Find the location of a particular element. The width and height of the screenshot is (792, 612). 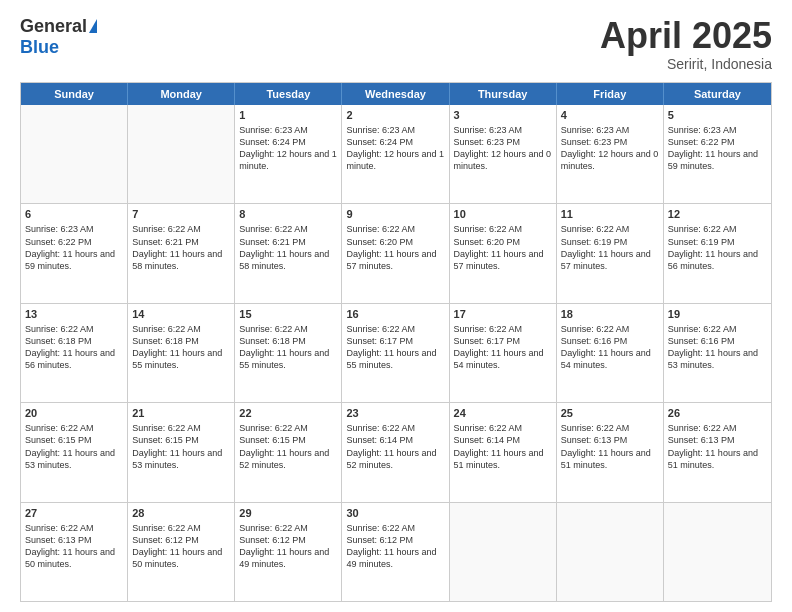

calendar-header-tuesday: Tuesday is located at coordinates (288, 94).